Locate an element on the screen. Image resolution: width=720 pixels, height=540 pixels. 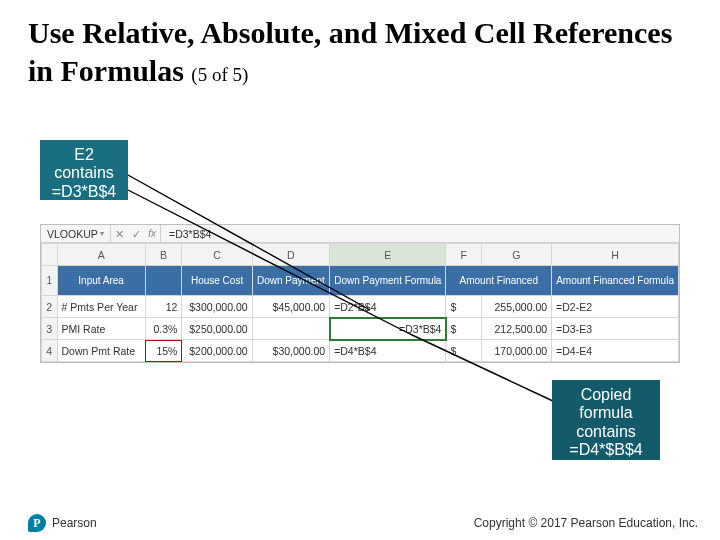
cell-C3: $250,000.00 is located at coordinates (217, 329).